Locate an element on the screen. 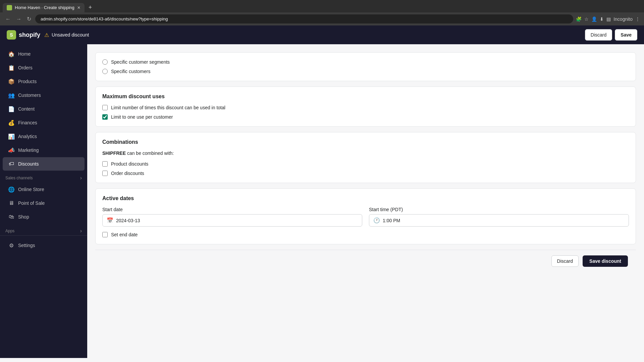  profile-icon: 👤 is located at coordinates (594, 19).